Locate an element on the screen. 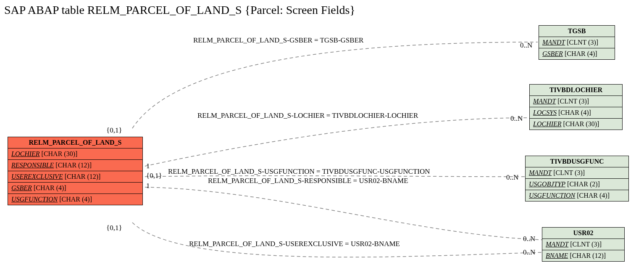 This screenshot has height=273, width=644. edge-label: RELM_PARCEL_OF_LAND_S-USEREXCLUSIVE = US… is located at coordinates (294, 244).